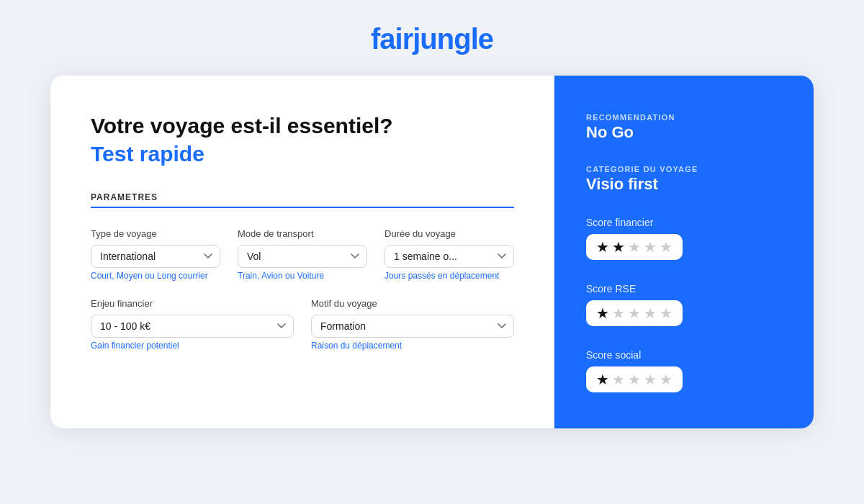 The height and width of the screenshot is (504, 864). Describe the element at coordinates (192, 326) in the screenshot. I see `select-enjeu-financier: 10 - 100 k€ < 10 k€ > 100 k€` at that location.